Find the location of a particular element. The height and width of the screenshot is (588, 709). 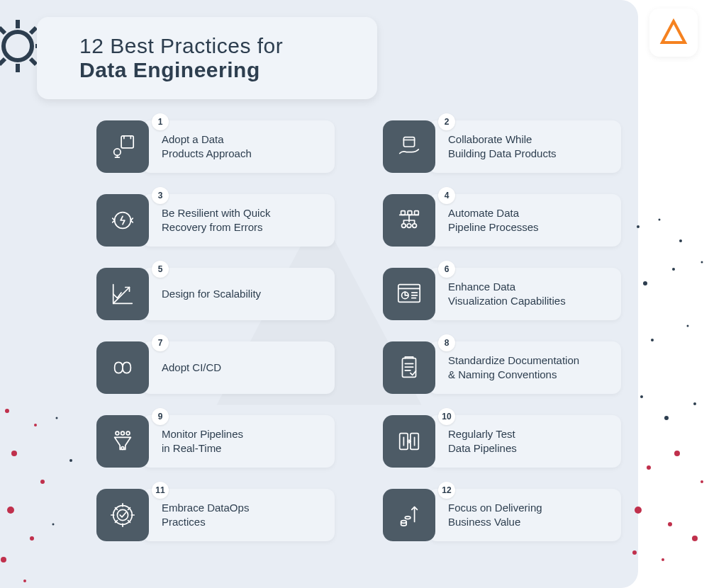

scale-chart-icon is located at coordinates (123, 294).